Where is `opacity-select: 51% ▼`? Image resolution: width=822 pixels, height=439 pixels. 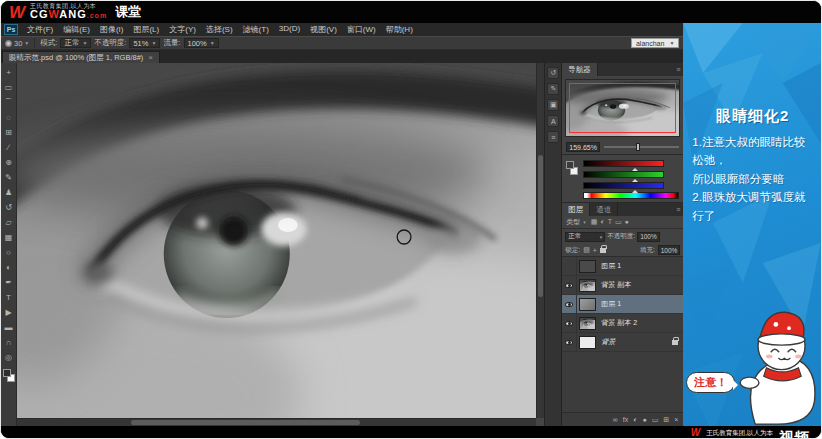
opacity-select: 51% ▼ is located at coordinates (144, 43).